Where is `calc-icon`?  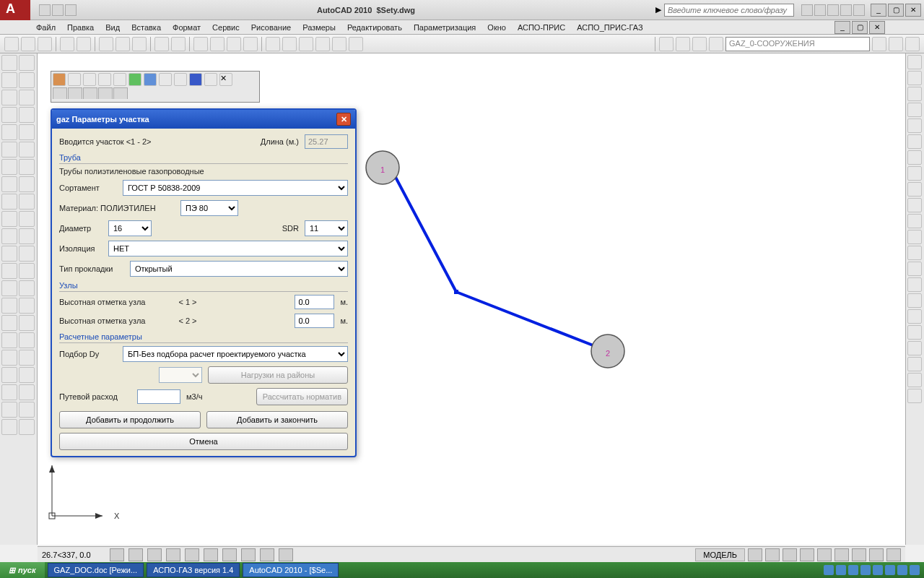 calc-icon is located at coordinates (356, 44).